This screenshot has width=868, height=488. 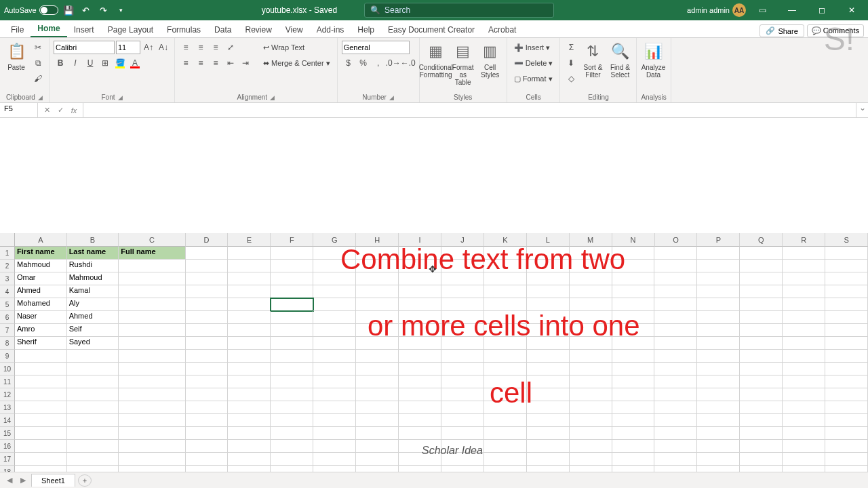 What do you see at coordinates (675, 460) in the screenshot?
I see `cell-O17` at bounding box center [675, 460].